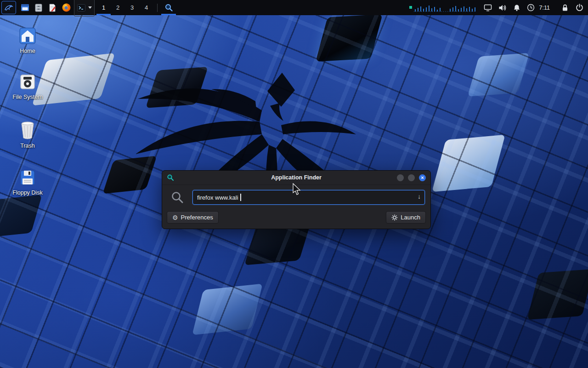  Describe the element at coordinates (296, 178) in the screenshot. I see `window-title: Application Finder` at that location.